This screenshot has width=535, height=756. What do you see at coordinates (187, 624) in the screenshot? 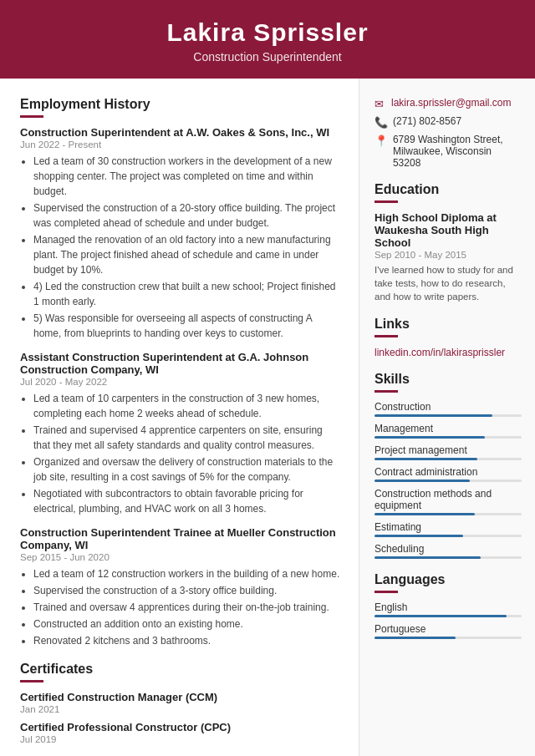
I see `list-item: Constructed an addition onto an existing…` at bounding box center [187, 624].